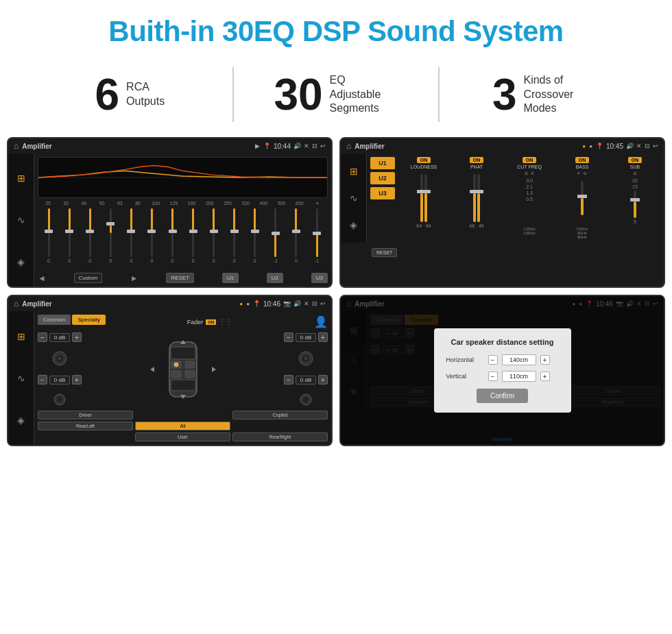  What do you see at coordinates (323, 337) in the screenshot?
I see `db-plus-tr: +` at bounding box center [323, 337].